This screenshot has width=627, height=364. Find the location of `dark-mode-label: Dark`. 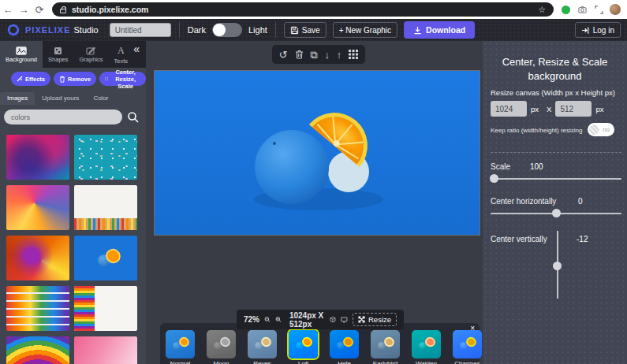

dark-mode-label: Dark is located at coordinates (197, 30).